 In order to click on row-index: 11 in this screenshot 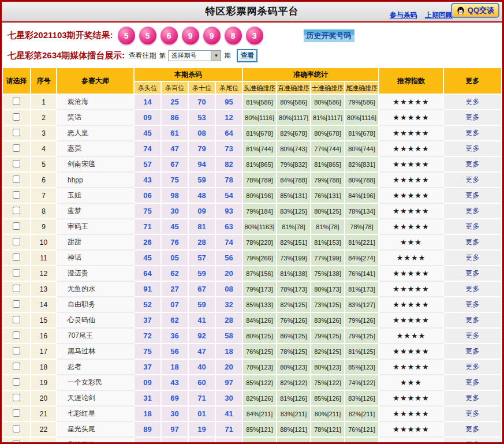, I will do `click(44, 258)`.